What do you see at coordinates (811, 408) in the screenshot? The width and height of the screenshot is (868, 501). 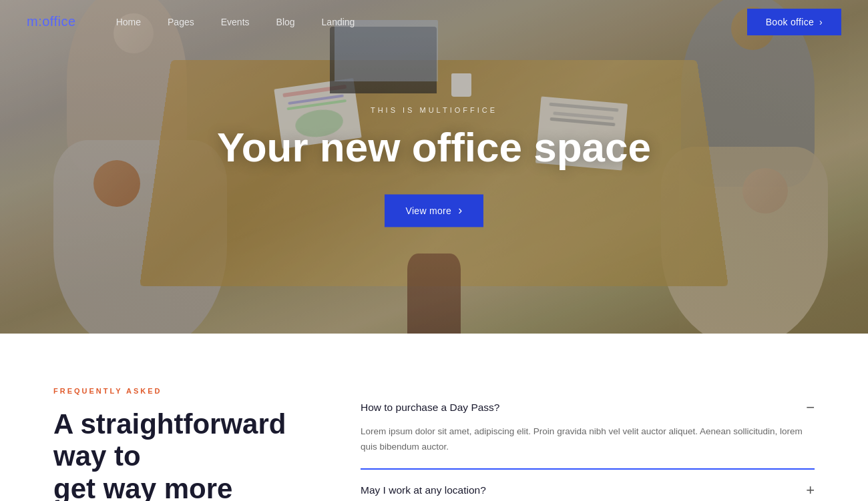 I see `faq-toggle-icon-1: −` at bounding box center [811, 408].